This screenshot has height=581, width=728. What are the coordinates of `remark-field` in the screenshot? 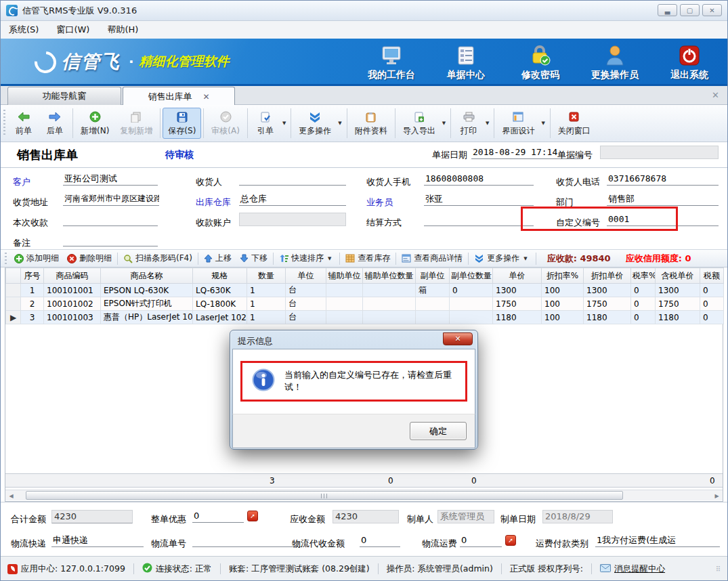 It's located at (110, 240).